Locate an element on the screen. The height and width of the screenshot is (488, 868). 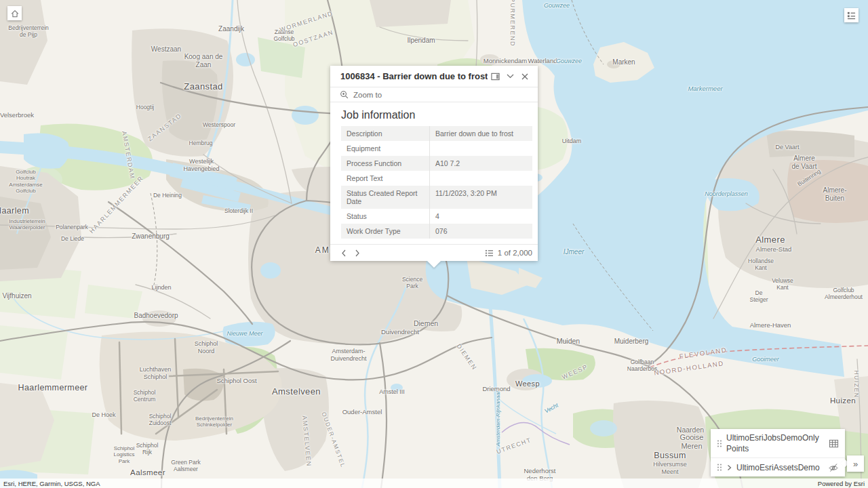
layer-list-item: UltimoEsriAssetsDemo is located at coordinates (778, 467).